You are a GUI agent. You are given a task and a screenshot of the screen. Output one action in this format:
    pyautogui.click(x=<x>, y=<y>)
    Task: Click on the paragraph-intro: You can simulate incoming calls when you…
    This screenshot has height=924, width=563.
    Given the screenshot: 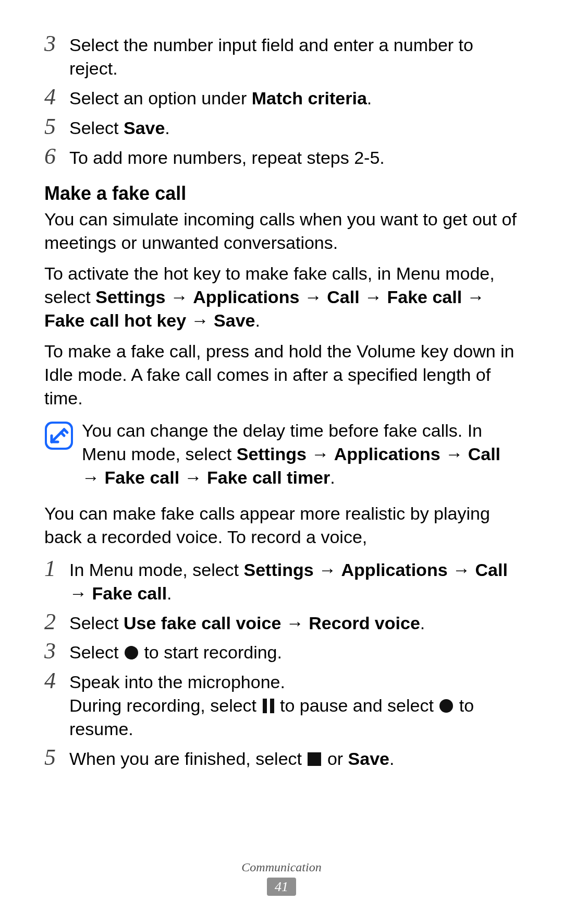 What is the action you would take?
    pyautogui.click(x=282, y=231)
    